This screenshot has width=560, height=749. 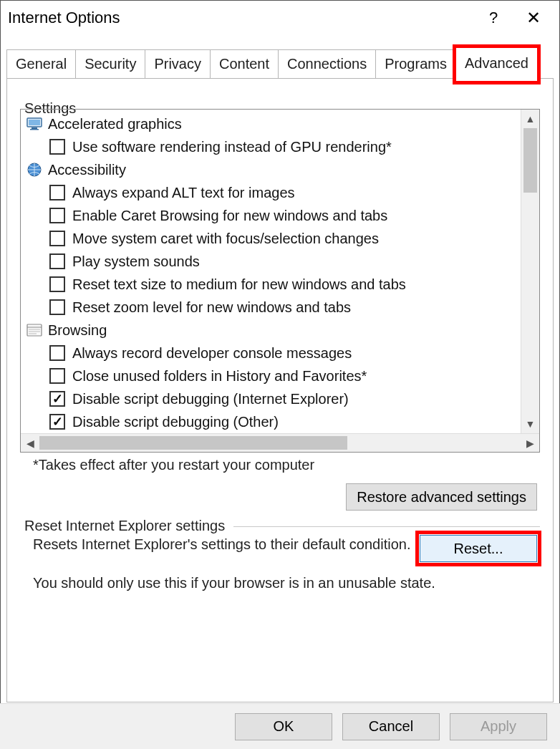 What do you see at coordinates (183, 193) in the screenshot?
I see `option-label: Always expand ALT text for images` at bounding box center [183, 193].